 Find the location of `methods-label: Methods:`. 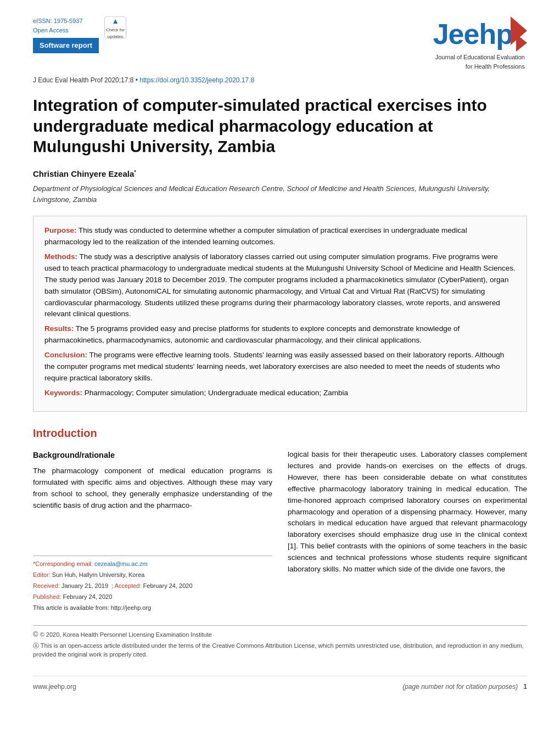

methods-label: Methods: is located at coordinates (61, 257).